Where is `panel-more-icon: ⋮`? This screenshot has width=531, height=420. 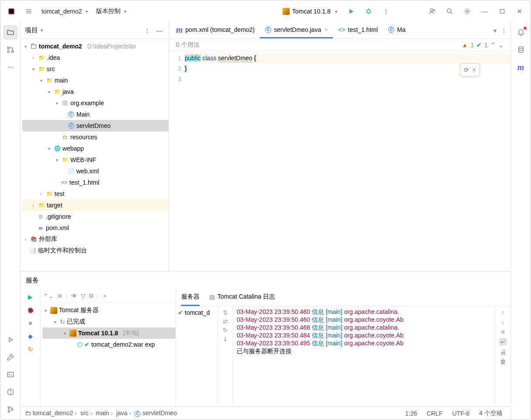
panel-more-icon: ⋮ is located at coordinates (147, 31).